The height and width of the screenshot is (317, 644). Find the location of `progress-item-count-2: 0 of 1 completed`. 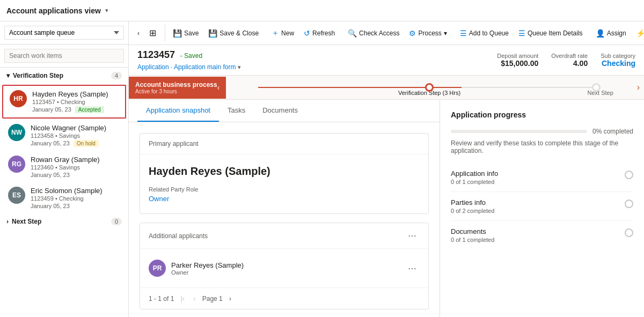

progress-item-count-2: 0 of 1 completed is located at coordinates (472, 240).